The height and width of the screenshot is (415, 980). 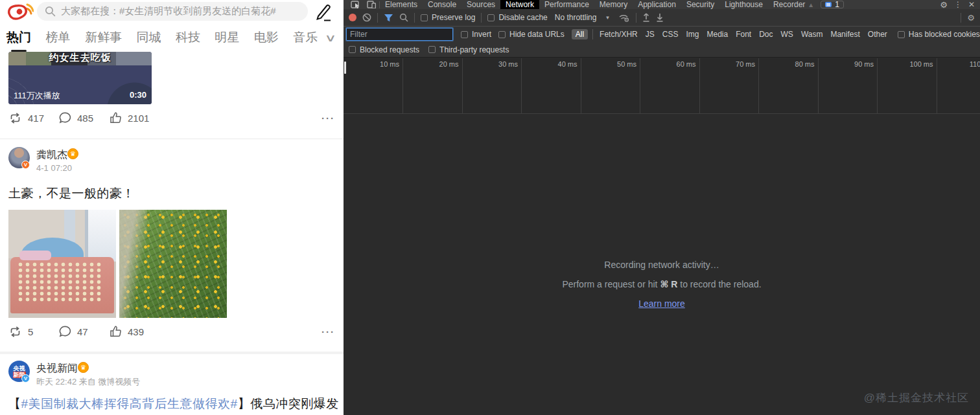 I want to click on ruler-tick-10: 110 ms, so click(x=959, y=85).